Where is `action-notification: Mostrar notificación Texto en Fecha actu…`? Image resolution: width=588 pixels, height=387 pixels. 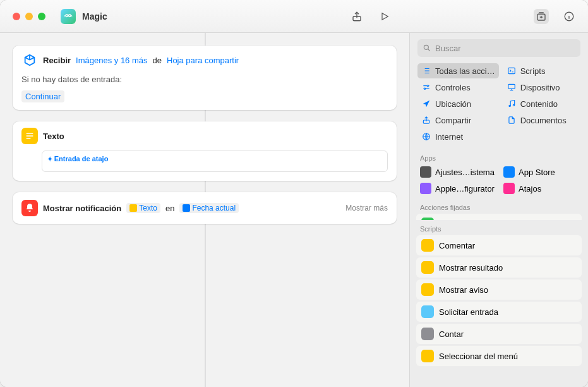 action-notification: Mostrar notificación Texto en Fecha actu… is located at coordinates (205, 208).